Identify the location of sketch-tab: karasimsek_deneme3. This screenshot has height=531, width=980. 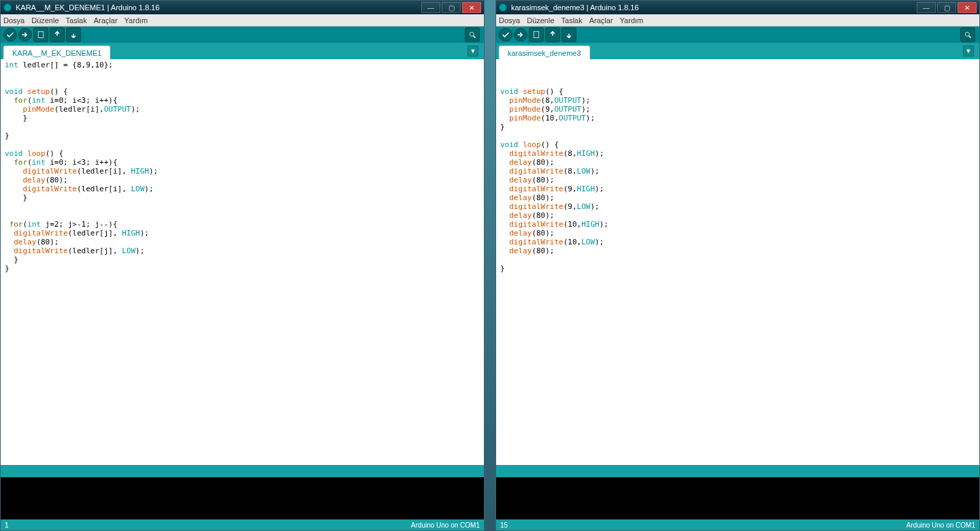
(544, 52).